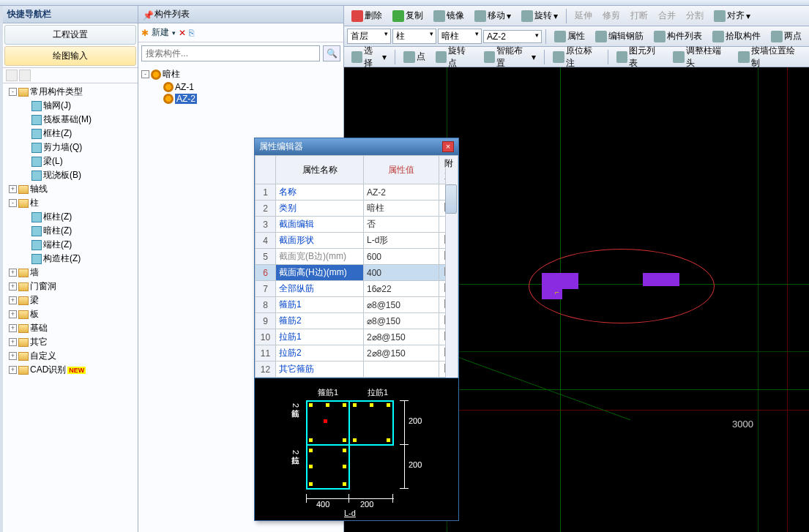 The width and height of the screenshot is (809, 532). Describe the element at coordinates (357, 337) in the screenshot. I see `prop-row: 10拉筋12⌀8@150` at that location.